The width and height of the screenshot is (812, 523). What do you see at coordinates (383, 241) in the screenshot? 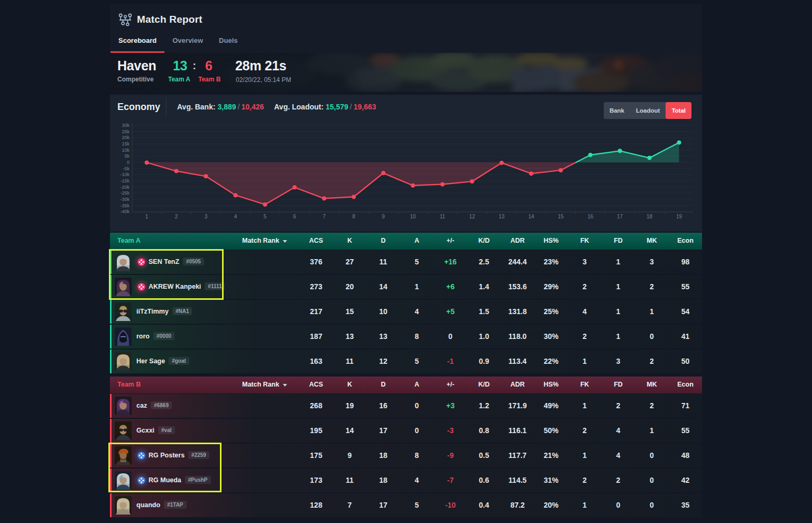
I see `column-header-d: D` at bounding box center [383, 241].